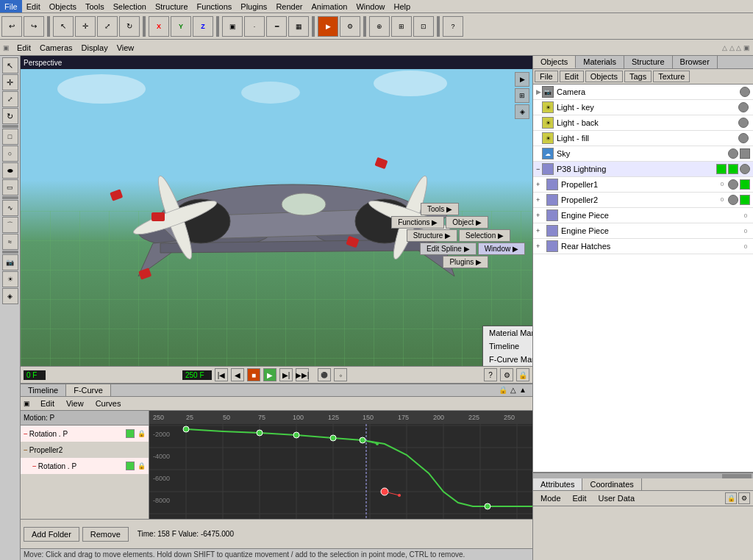  What do you see at coordinates (34, 6) in the screenshot?
I see `menu-edit: Edit` at bounding box center [34, 6].